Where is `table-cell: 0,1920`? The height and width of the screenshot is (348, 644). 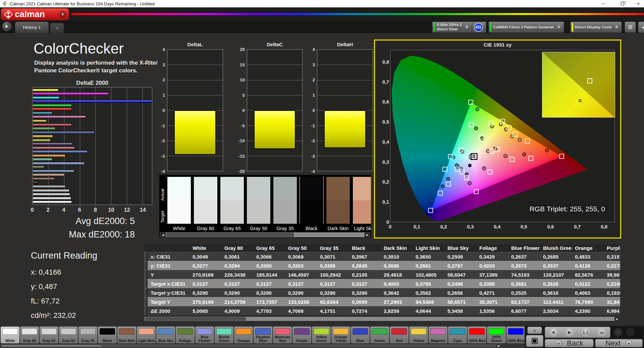 table-cell: 0,1920 is located at coordinates (612, 293).